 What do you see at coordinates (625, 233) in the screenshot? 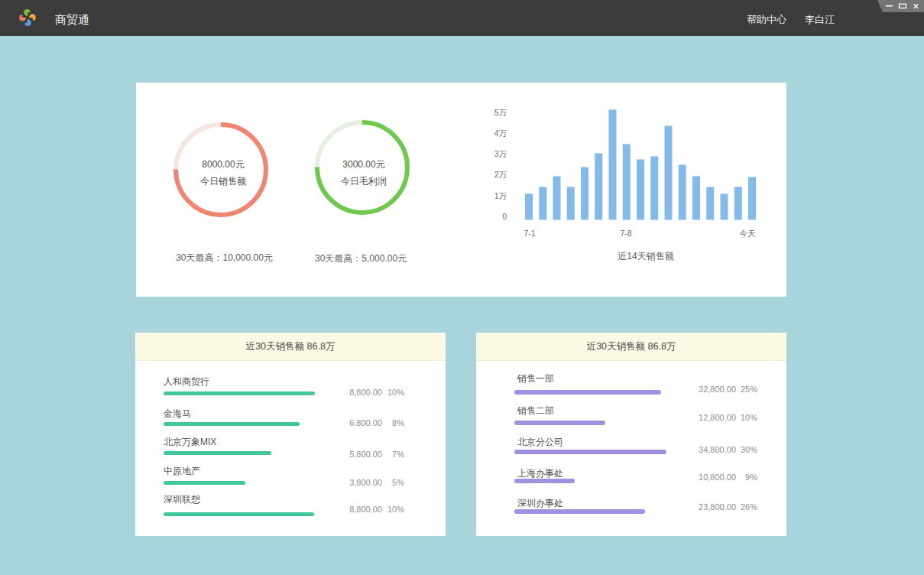
I see `svg-text: 7-8` at bounding box center [625, 233].